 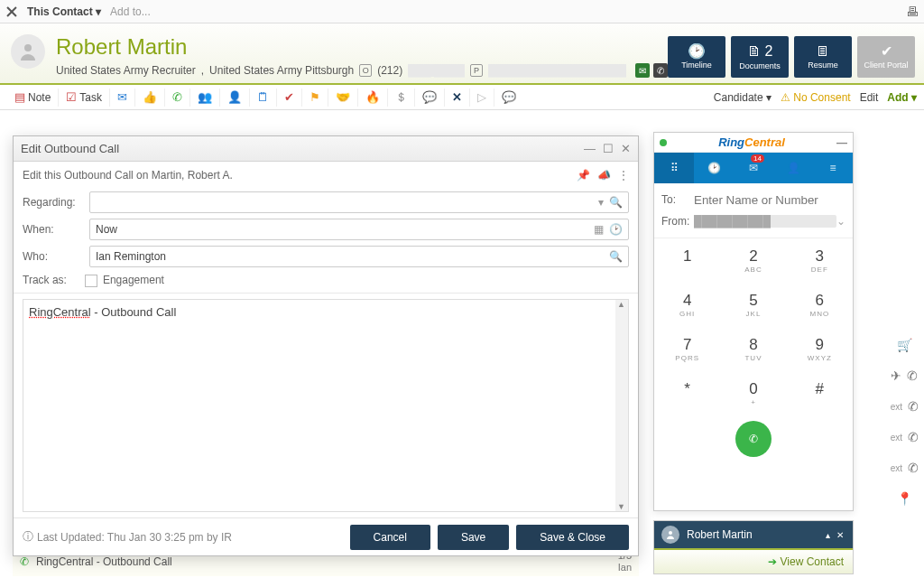 I want to click on ringcentral-logo: RingCentral, so click(x=752, y=143).